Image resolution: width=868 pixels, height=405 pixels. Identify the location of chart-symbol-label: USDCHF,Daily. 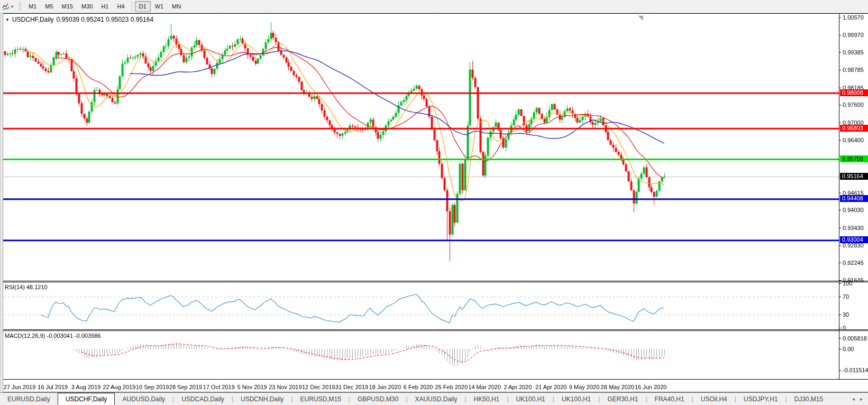
(33, 20).